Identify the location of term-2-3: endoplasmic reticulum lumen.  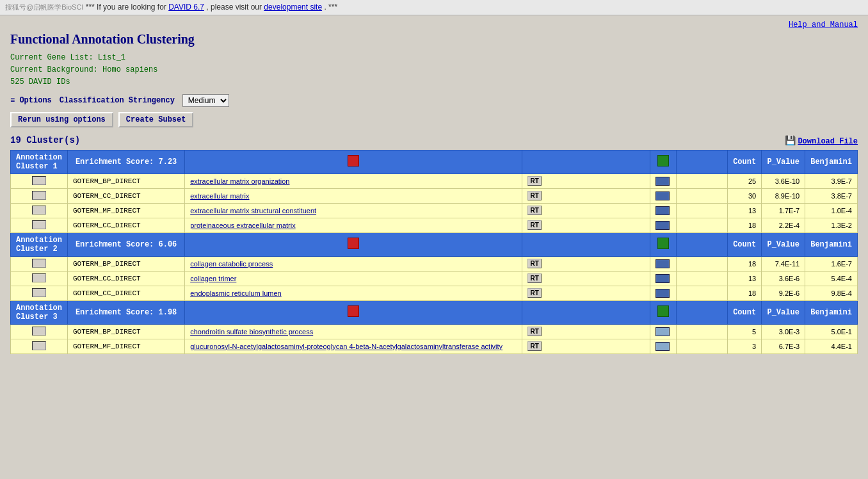
(353, 293).